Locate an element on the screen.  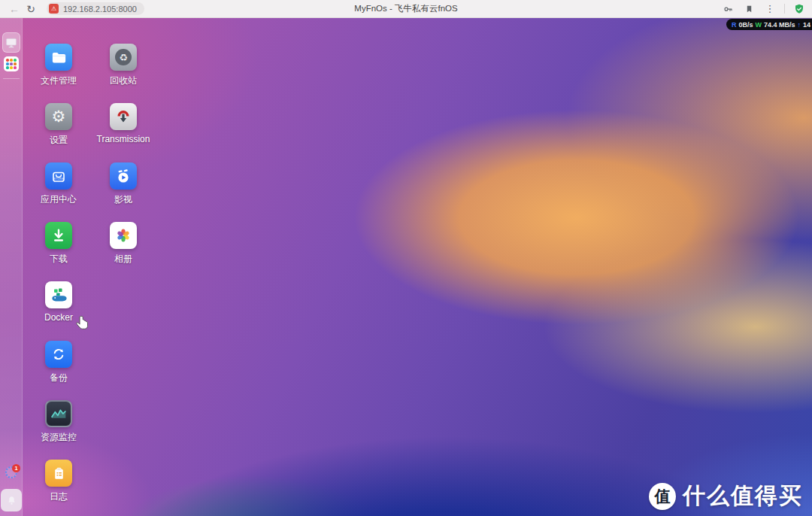
app-label: Docker is located at coordinates (59, 317).